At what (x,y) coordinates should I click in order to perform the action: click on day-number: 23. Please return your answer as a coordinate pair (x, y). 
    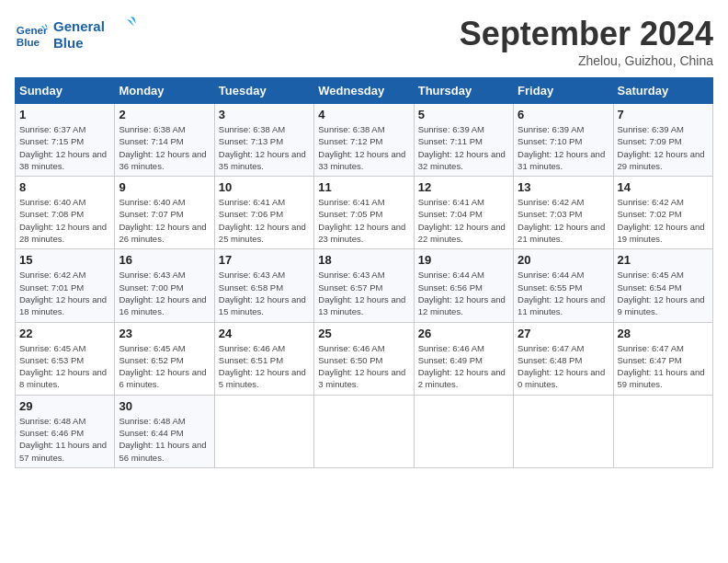
    Looking at the image, I should click on (164, 333).